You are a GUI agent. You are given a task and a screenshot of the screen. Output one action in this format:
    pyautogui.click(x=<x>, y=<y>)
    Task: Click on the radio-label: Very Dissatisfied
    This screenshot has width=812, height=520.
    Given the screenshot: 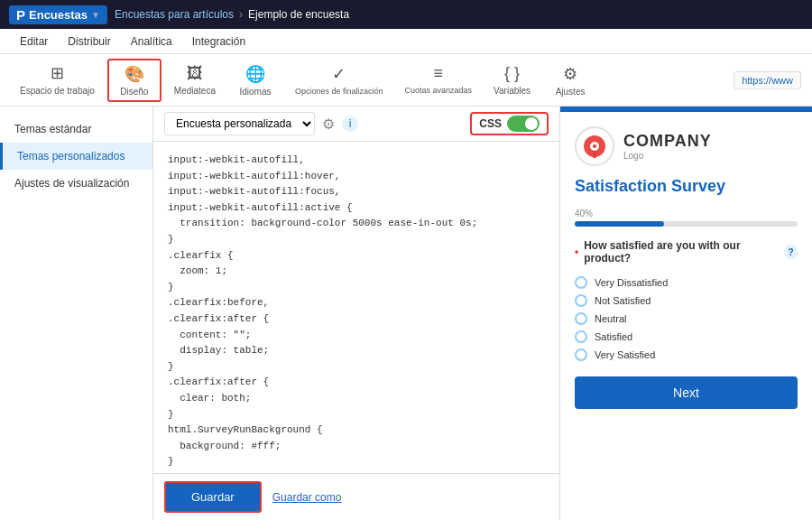 What is the action you would take?
    pyautogui.click(x=632, y=283)
    